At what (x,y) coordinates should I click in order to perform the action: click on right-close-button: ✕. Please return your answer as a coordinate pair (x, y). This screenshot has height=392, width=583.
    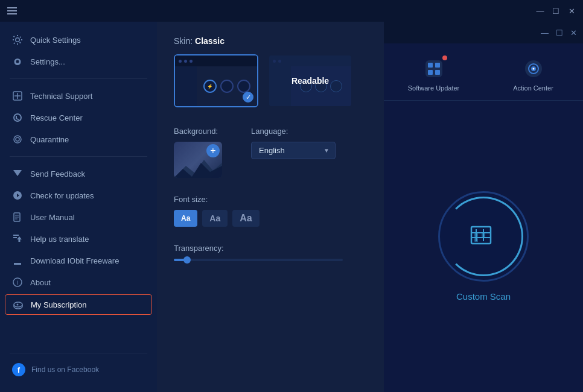
    Looking at the image, I should click on (573, 33).